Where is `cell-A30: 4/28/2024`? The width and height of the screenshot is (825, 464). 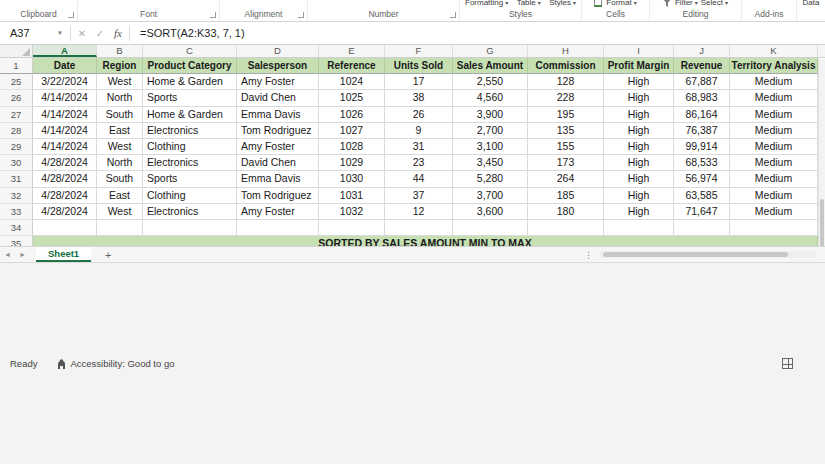
cell-A30: 4/28/2024 is located at coordinates (65, 163).